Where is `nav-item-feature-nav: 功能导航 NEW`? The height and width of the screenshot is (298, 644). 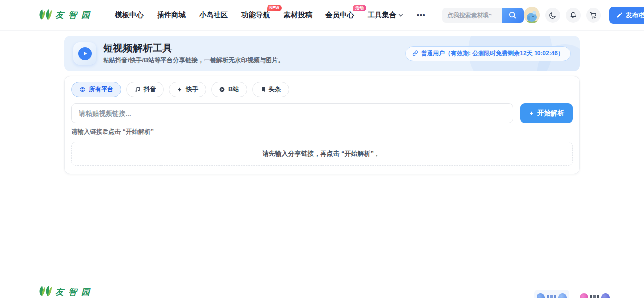
nav-item-feature-nav: 功能导航 NEW is located at coordinates (256, 15).